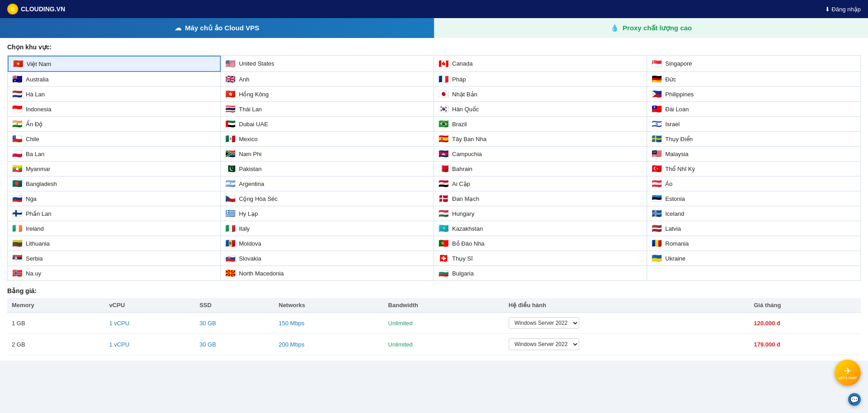  What do you see at coordinates (754, 109) in the screenshot?
I see `country-cell: 🇹🇼Đài Loan` at bounding box center [754, 109].